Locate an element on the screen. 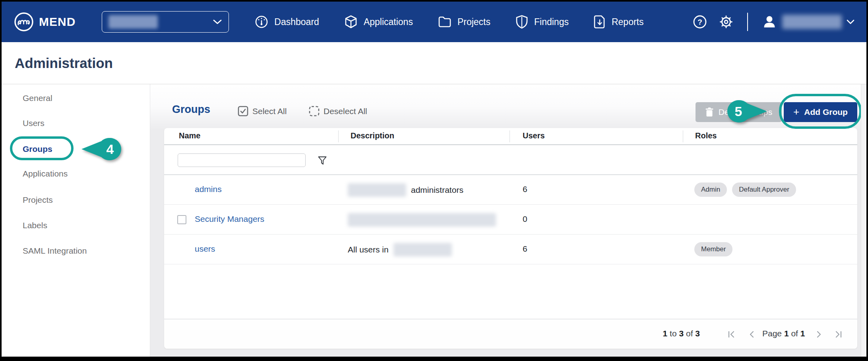  nav-label: Reports is located at coordinates (628, 22).